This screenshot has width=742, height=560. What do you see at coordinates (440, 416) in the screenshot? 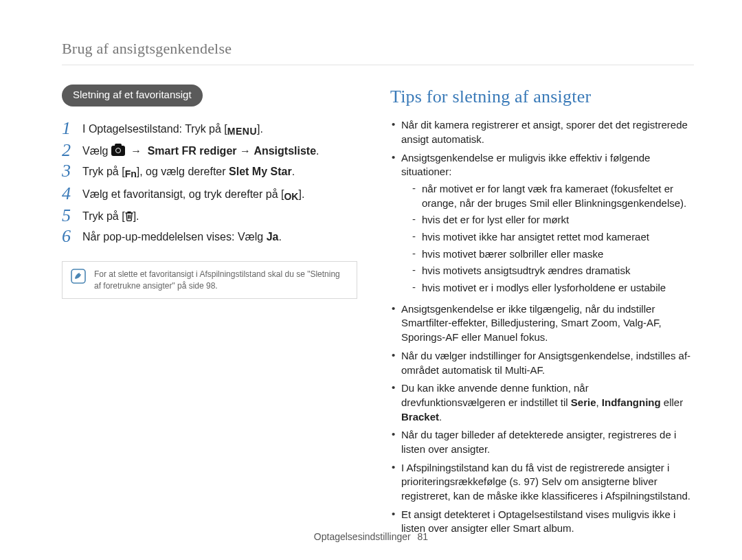
I see `tip-text: .` at bounding box center [440, 416].